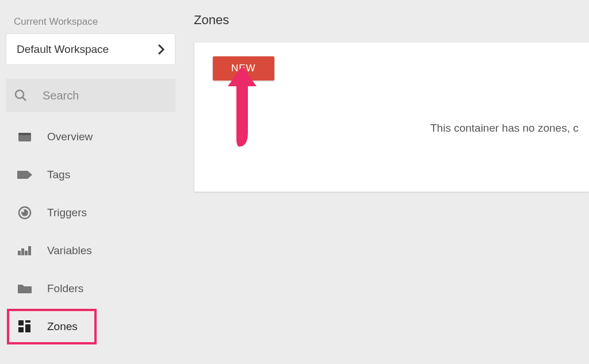  Describe the element at coordinates (504, 128) in the screenshot. I see `empty-state-text: This container has no zones, c` at that location.